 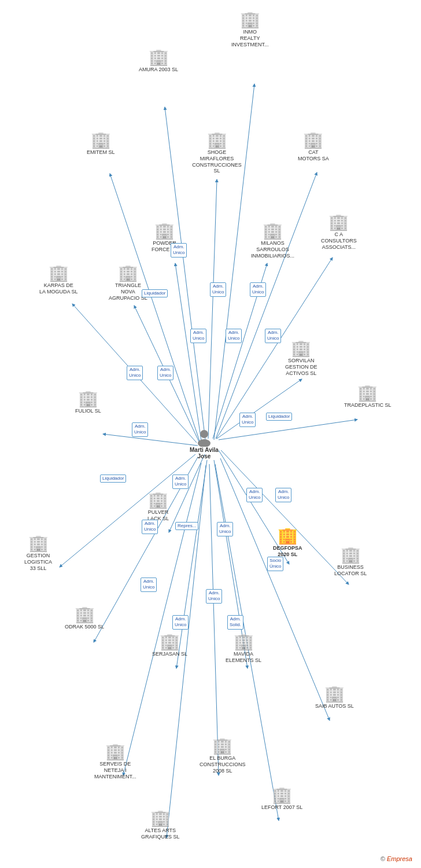 What do you see at coordinates (288, 551) in the screenshot?
I see `node-label: DEGFOPSA 2020 SL` at bounding box center [288, 551].